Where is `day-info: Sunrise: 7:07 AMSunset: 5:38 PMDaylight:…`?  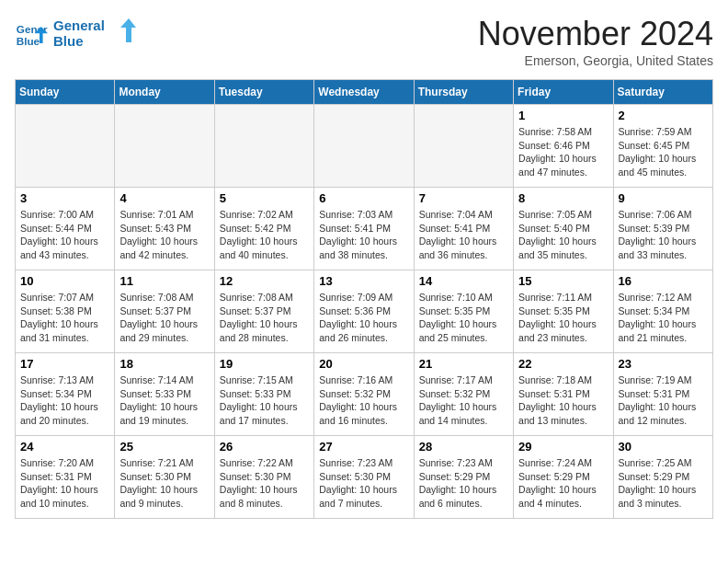 day-info: Sunrise: 7:07 AMSunset: 5:38 PMDaylight:… is located at coordinates (64, 318).